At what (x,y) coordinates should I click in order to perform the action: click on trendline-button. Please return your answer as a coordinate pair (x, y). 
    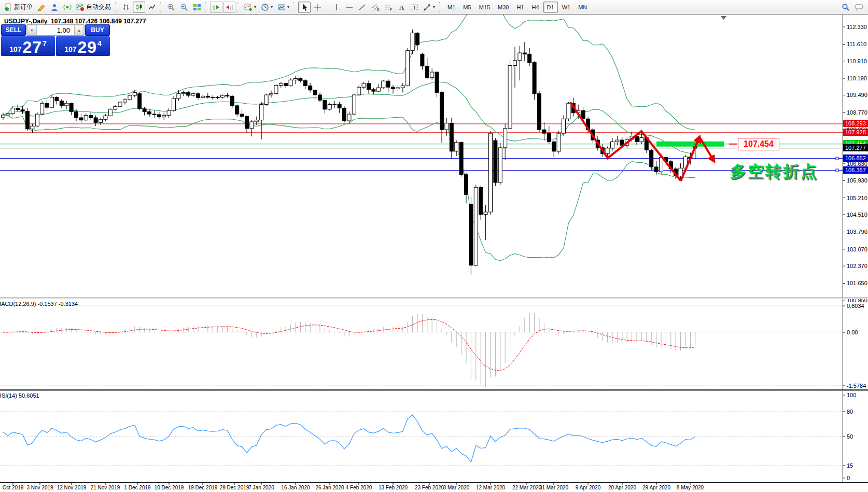
    Looking at the image, I should click on (362, 7).